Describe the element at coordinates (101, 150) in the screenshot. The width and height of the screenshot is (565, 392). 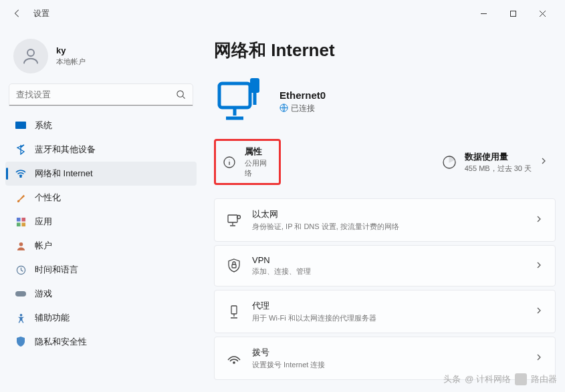
I see `sidebar-item-bluetooth: 蓝牙和其他设备` at that location.